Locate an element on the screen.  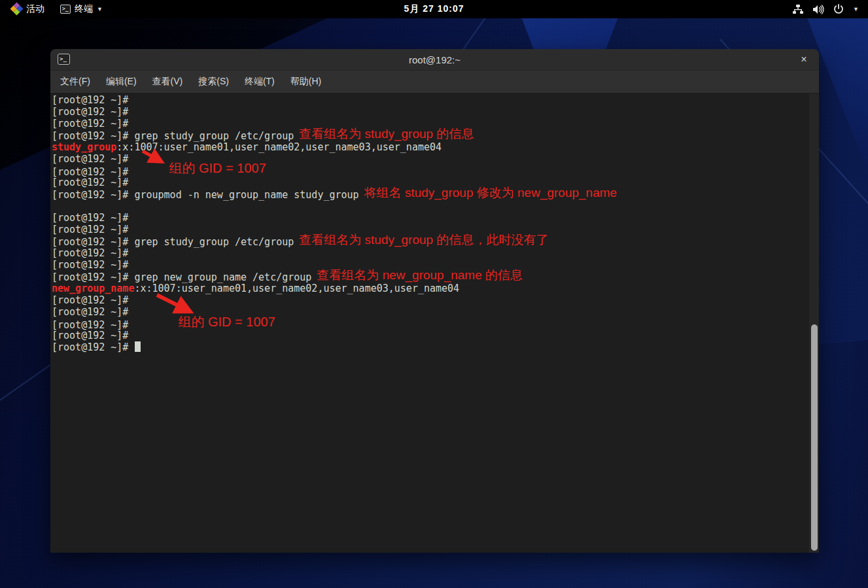
power-icon is located at coordinates (839, 9).